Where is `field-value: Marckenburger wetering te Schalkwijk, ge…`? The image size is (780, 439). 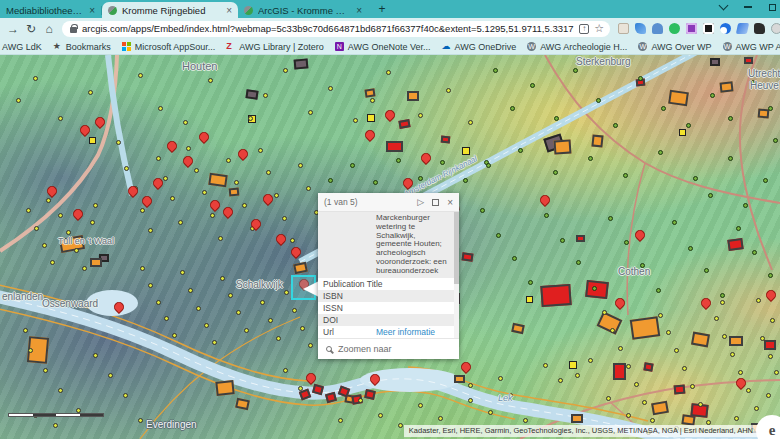 field-value: Marckenburger wetering te Schalkwijk, ge… is located at coordinates (416, 245).